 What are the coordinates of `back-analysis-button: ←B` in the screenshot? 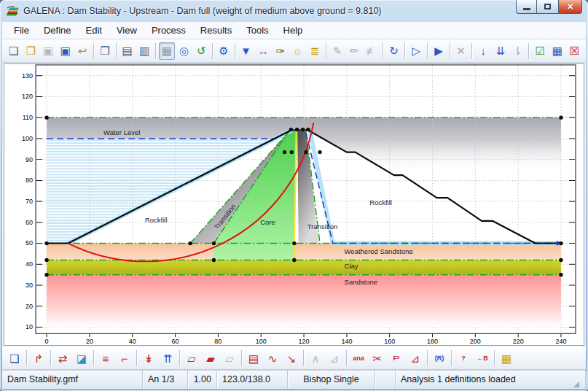 It's located at (482, 358).